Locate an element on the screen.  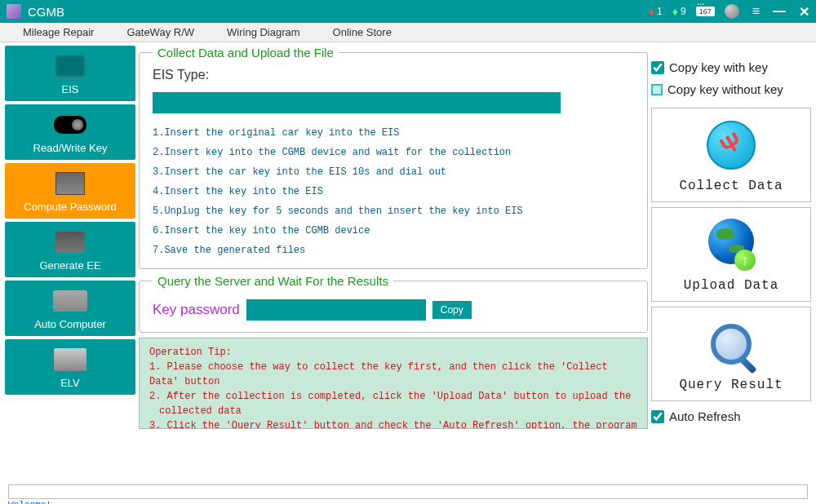
titlebar: CGMB ♦1 ♦9 167 ≡ — ✕ is located at coordinates (408, 11).